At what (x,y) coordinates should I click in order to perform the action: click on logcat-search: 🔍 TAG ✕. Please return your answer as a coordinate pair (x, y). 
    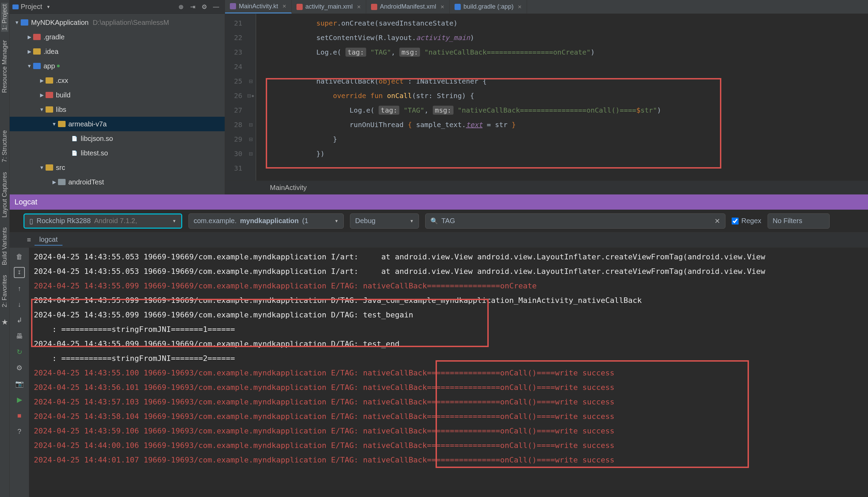
    Looking at the image, I should click on (575, 221).